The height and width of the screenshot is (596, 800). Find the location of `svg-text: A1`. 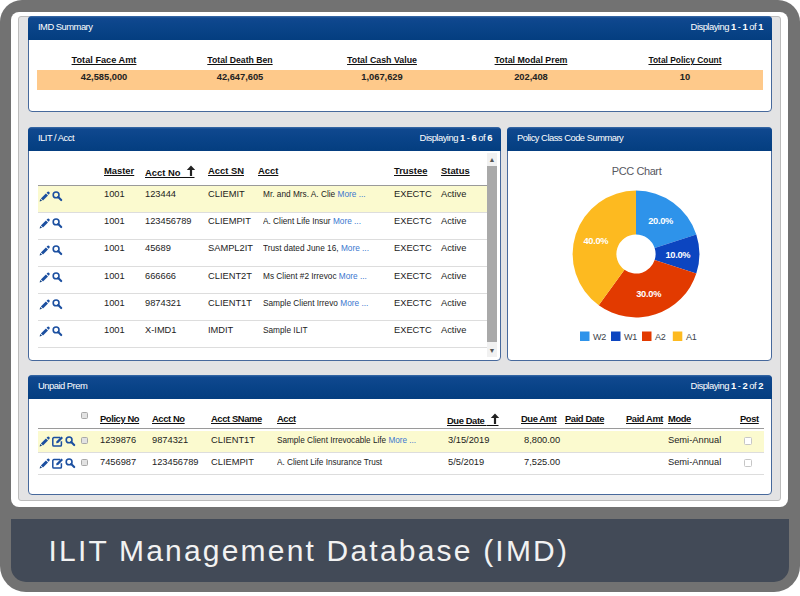

svg-text: A1 is located at coordinates (692, 337).